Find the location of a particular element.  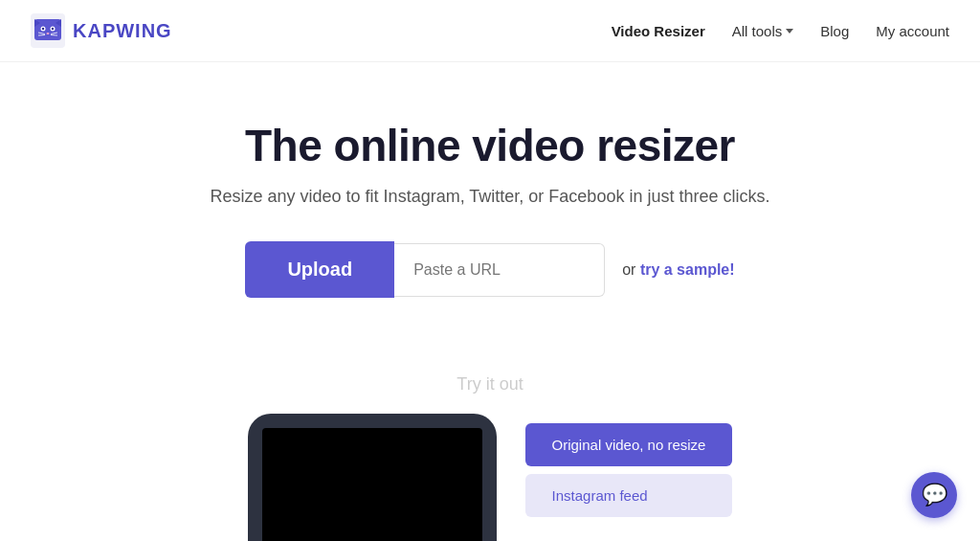

navbar: KAPWING Video Resizer All tools Blog My … is located at coordinates (490, 31).